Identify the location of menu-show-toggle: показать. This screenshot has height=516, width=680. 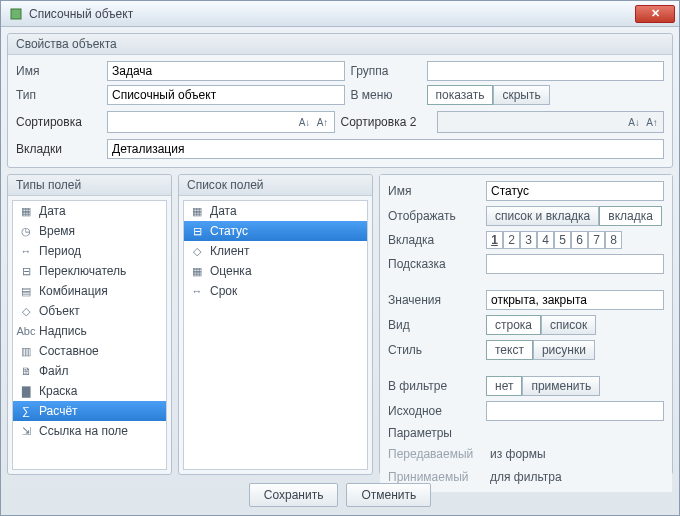
(460, 95).